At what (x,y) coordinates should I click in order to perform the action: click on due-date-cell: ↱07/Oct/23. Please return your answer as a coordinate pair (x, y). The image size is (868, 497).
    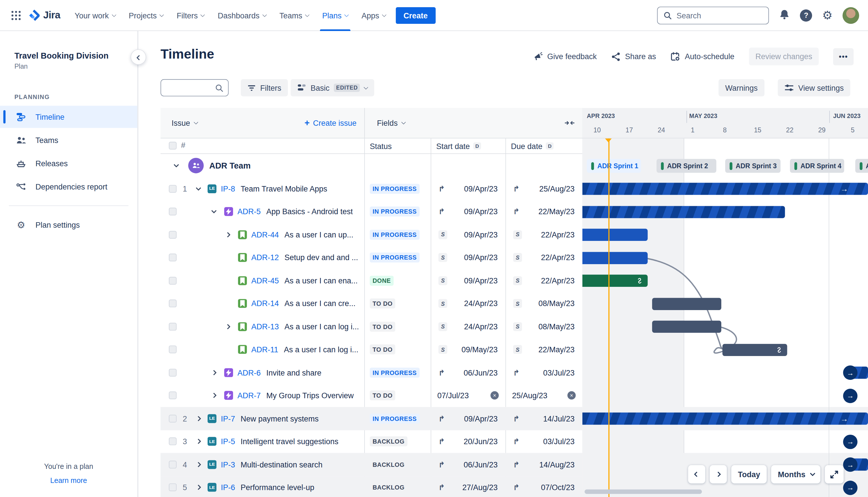
    Looking at the image, I should click on (544, 487).